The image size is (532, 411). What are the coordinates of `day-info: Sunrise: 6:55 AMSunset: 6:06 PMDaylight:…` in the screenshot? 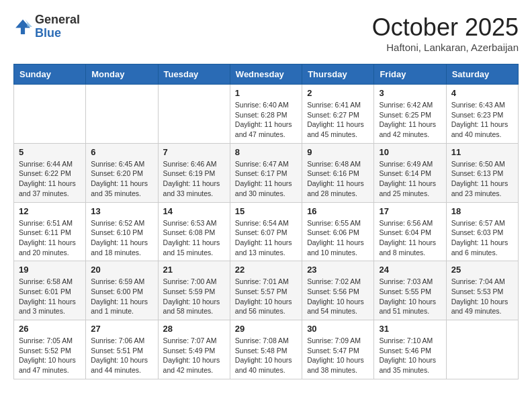 It's located at (338, 238).